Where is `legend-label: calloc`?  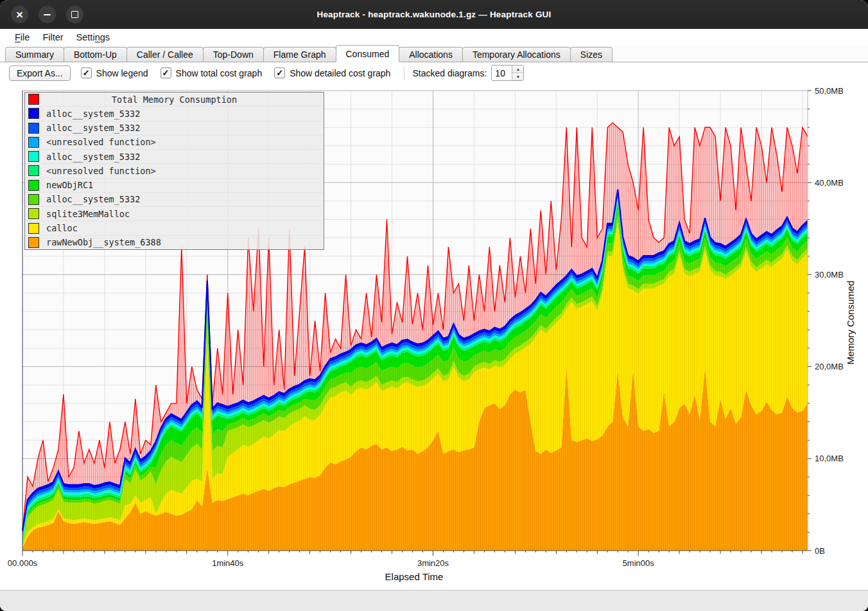 legend-label: calloc is located at coordinates (62, 228).